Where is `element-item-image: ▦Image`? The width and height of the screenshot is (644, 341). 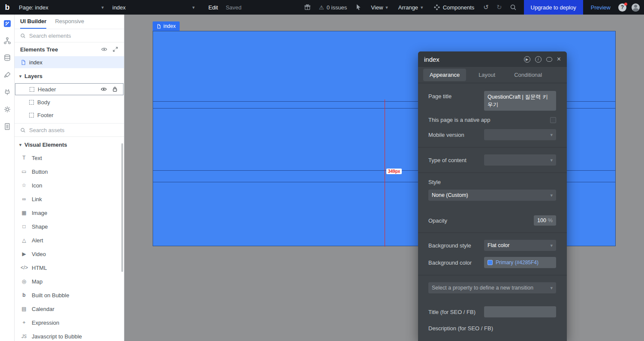 element-item-image: ▦Image is located at coordinates (69, 213).